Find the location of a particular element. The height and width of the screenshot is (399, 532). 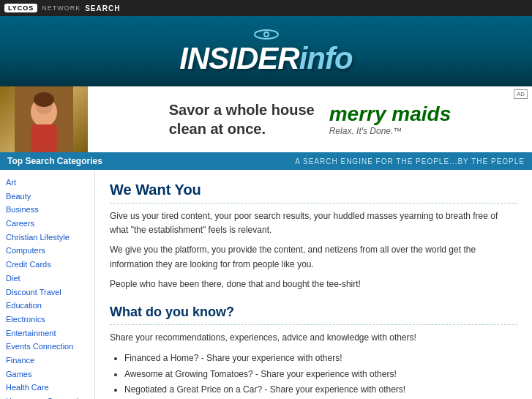

sidebar: ArtBeautyBusinessCareersChristian Lifest… is located at coordinates (48, 284).